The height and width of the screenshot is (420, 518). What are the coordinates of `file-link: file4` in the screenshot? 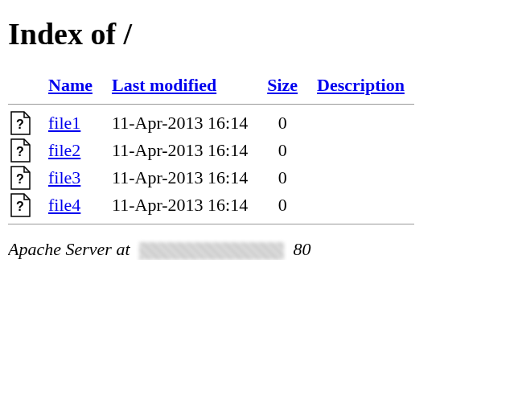 It's located at (64, 204).